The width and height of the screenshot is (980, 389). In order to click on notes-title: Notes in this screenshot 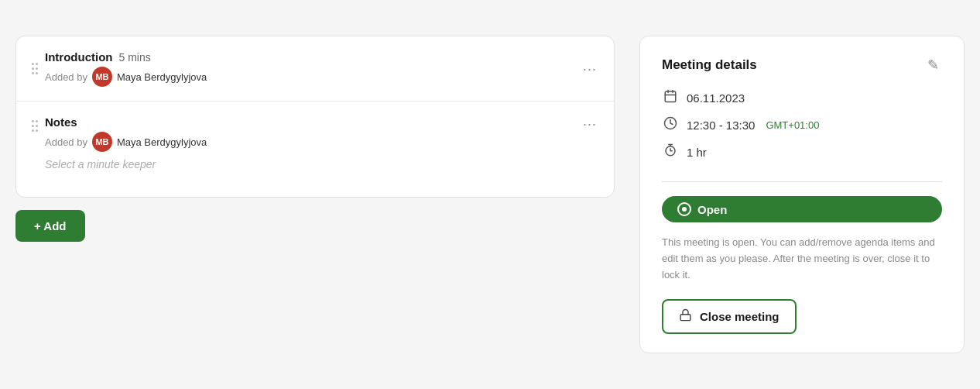, I will do `click(61, 122)`.